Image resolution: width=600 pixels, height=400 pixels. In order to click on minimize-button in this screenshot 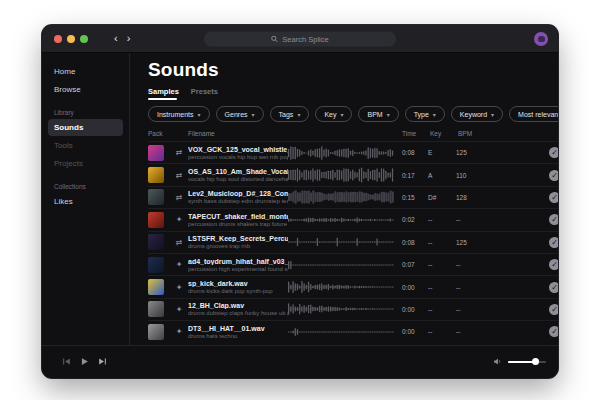, I will do `click(71, 39)`.